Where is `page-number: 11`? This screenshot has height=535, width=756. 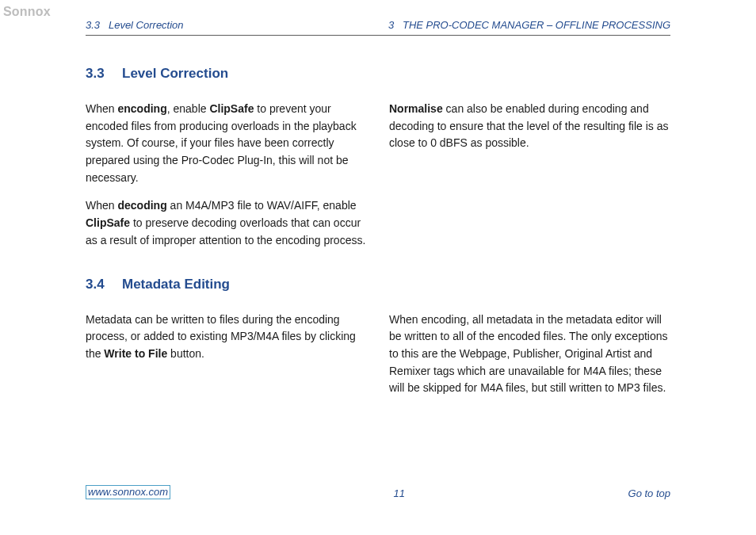 page-number: 11 is located at coordinates (399, 493).